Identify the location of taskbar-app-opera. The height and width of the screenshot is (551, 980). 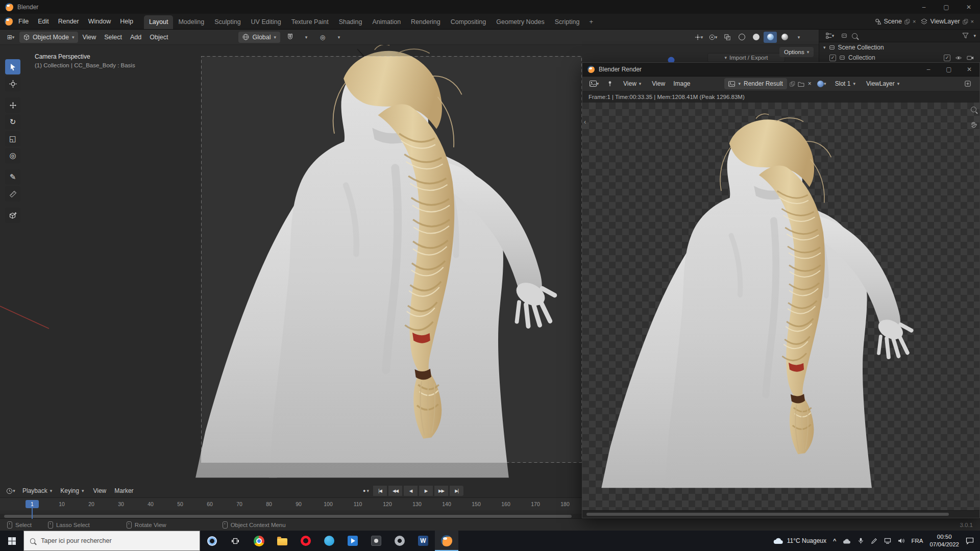
(306, 541).